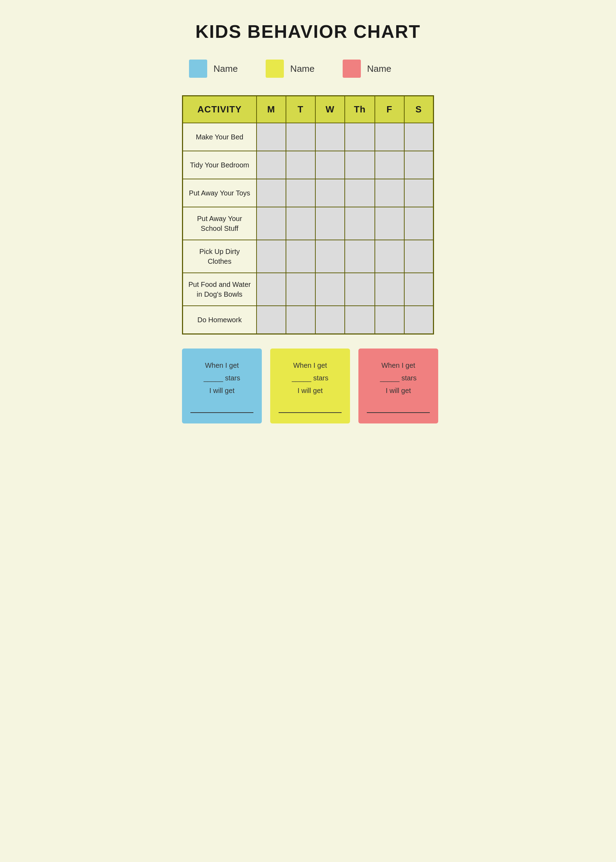 This screenshot has height=862, width=616. Describe the element at coordinates (308, 257) in the screenshot. I see `table-row: Pick Up Dirty Clothes` at that location.